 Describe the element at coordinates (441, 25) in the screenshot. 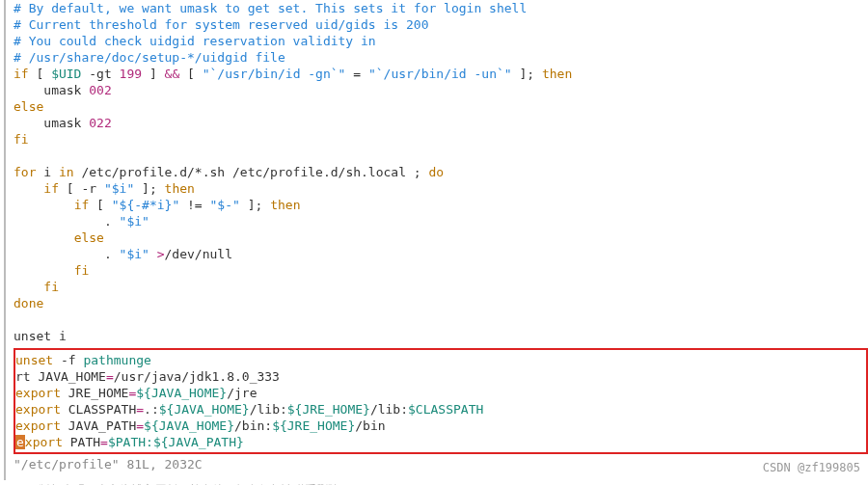

I see `comment-line: # Current threshold for system reserved …` at that location.